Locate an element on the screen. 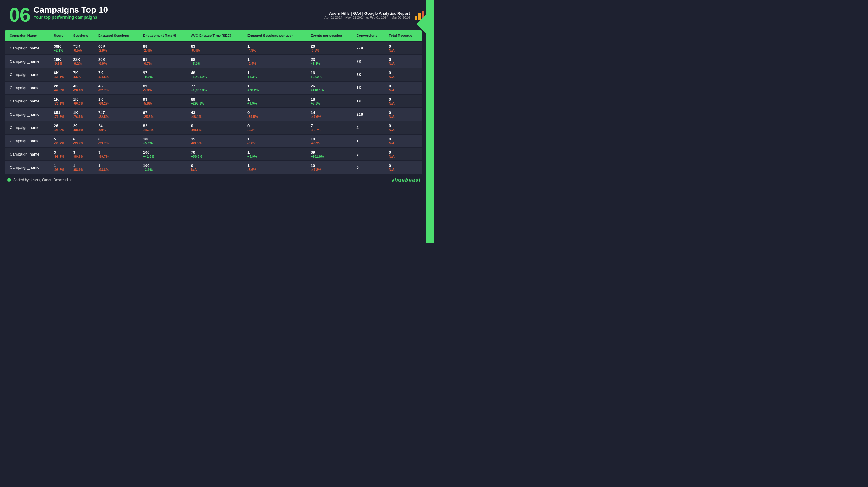 The width and height of the screenshot is (868, 487). table-row: Campaign_name3-99.7%3-99.8%3-99.7%100+41… is located at coordinates (213, 154).